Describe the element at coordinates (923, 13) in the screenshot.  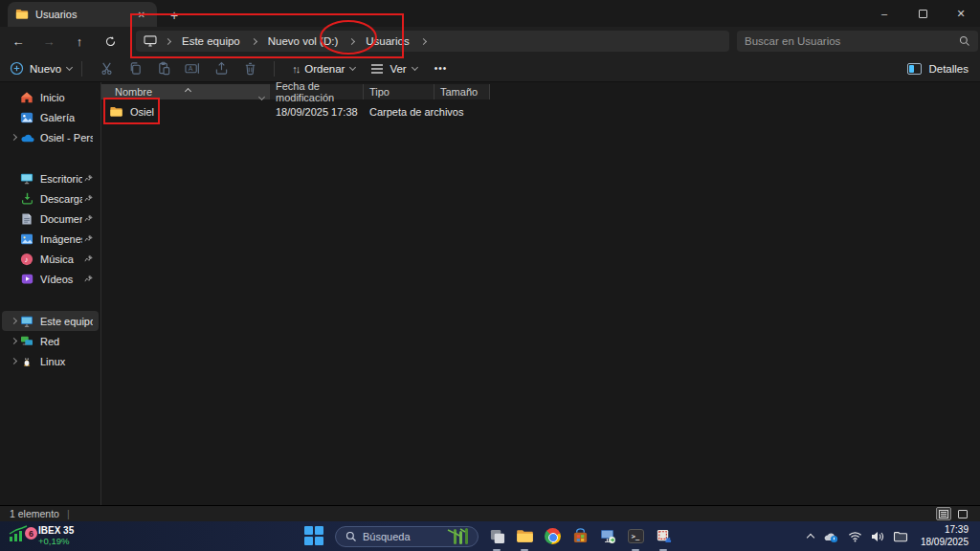
I see `maximize-button` at that location.